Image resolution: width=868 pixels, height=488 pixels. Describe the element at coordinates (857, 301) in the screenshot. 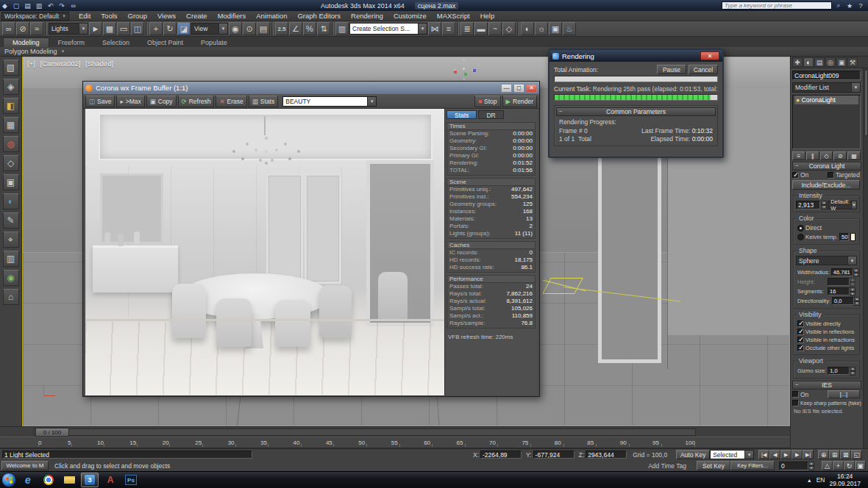

I see `directionality-spinner: ▲▼` at that location.